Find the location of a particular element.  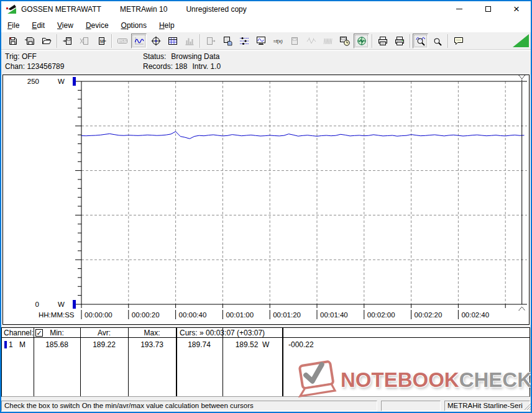

sampled-wave-button is located at coordinates (311, 41).